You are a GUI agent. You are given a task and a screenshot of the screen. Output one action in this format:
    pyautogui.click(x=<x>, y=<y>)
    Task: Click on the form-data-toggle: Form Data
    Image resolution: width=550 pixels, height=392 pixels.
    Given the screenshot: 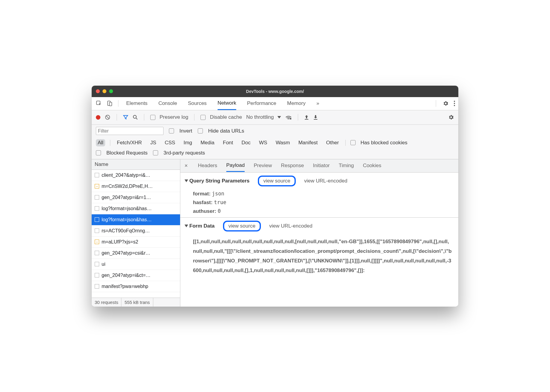 What is the action you would take?
    pyautogui.click(x=200, y=226)
    